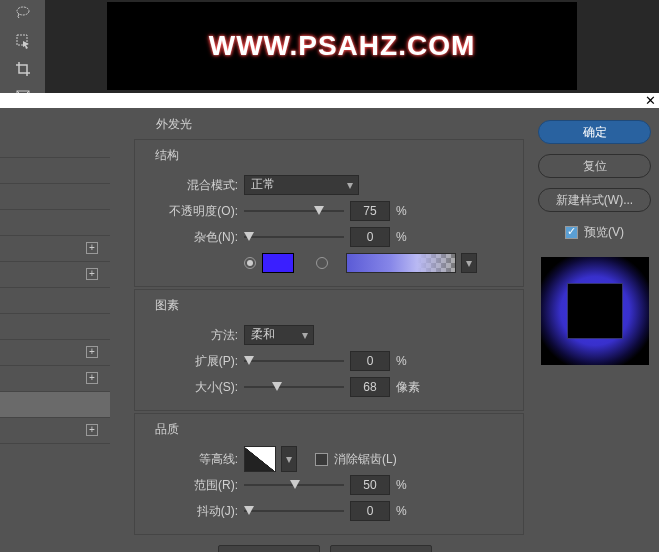 The width and height of the screenshot is (659, 552). What do you see at coordinates (604, 232) in the screenshot?
I see `preview-label: 预览(V)` at bounding box center [604, 232].